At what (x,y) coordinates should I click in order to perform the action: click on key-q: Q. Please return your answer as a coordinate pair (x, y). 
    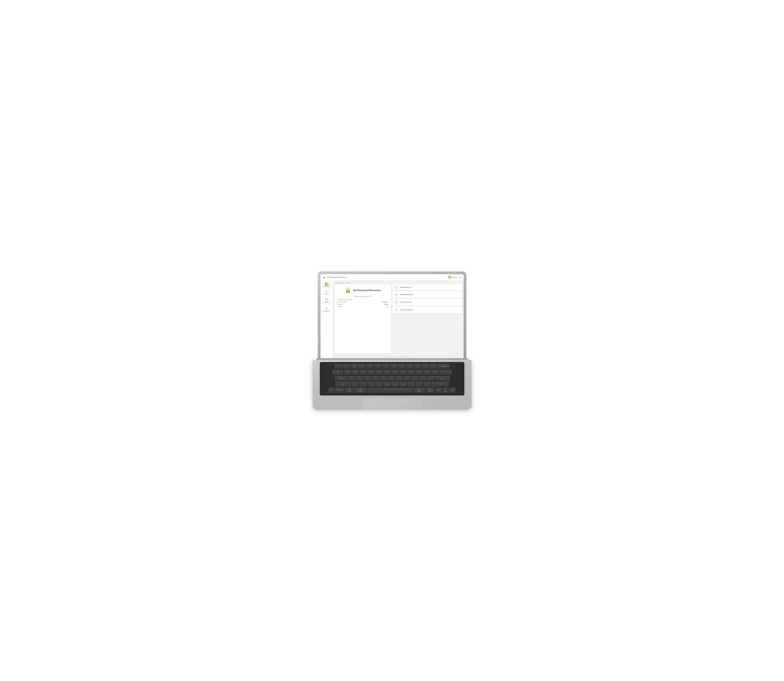
    Looking at the image, I should click on (347, 372).